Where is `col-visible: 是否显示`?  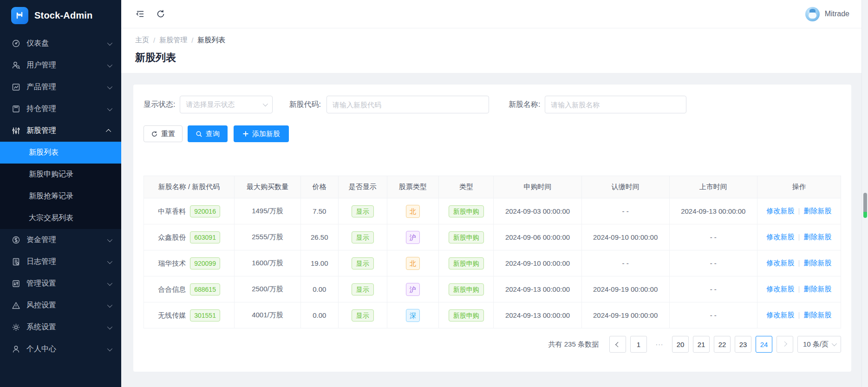 col-visible: 是否显示 is located at coordinates (362, 187).